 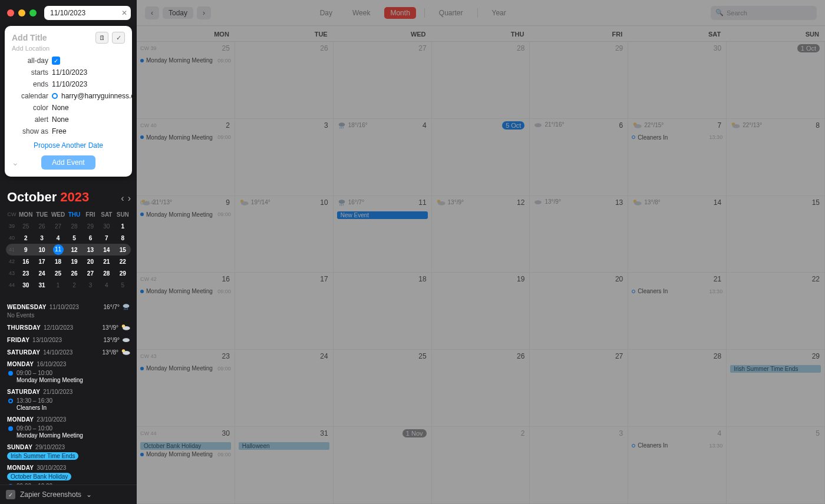 I want to click on day-cell: CW 402Monday Morning Meeting09:00, so click(x=186, y=157).